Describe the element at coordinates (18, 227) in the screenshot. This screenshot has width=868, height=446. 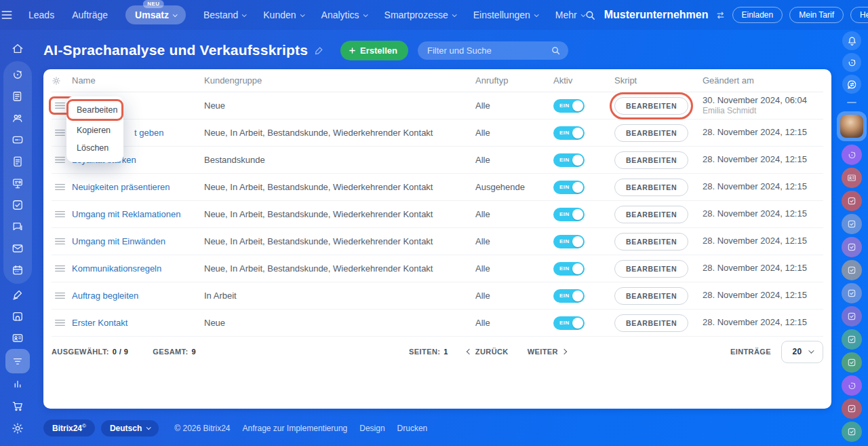
I see `sidebar-item-chat` at that location.